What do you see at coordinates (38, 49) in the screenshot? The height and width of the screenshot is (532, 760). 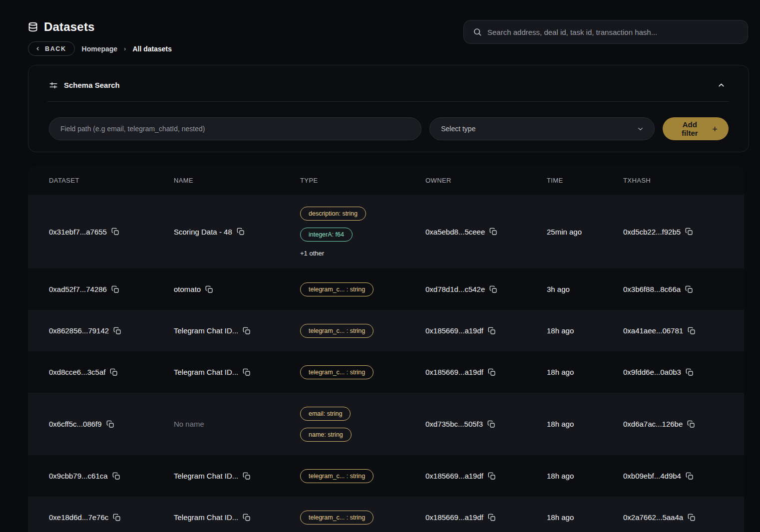 I see `chevron-left-icon` at bounding box center [38, 49].